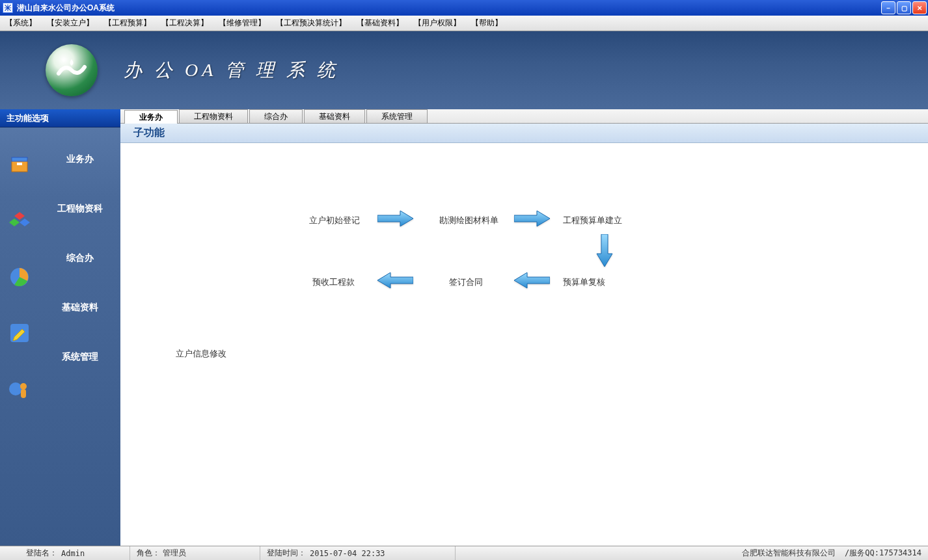 This screenshot has height=560, width=928. Describe the element at coordinates (286, 553) in the screenshot. I see `status-time-label: 登陆时间：` at that location.